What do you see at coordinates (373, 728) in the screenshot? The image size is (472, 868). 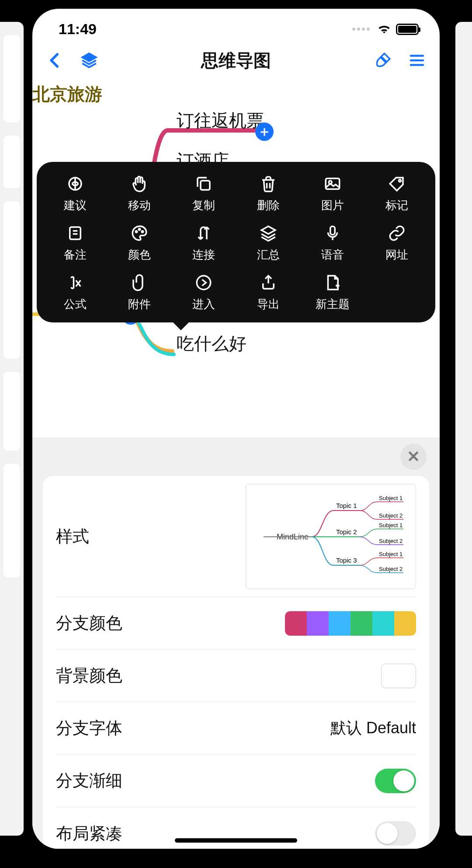 I see `branch-font-value: 默认 Default` at bounding box center [373, 728].